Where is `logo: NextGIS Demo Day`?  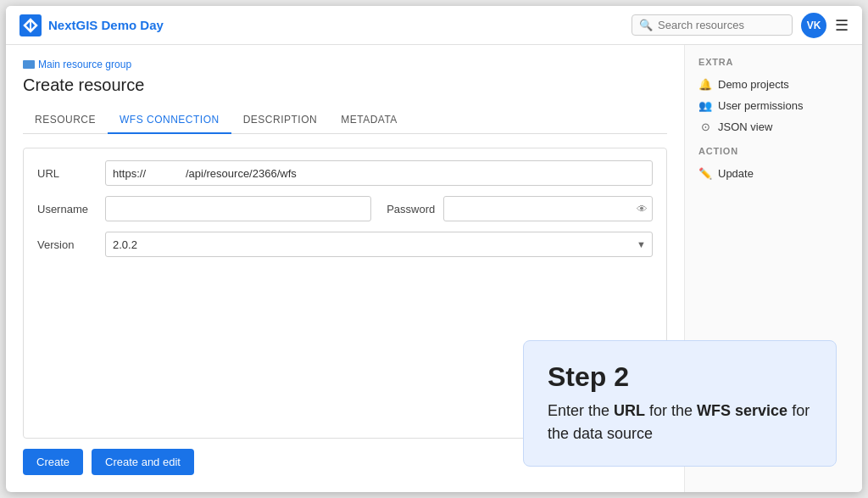
logo: NextGIS Demo Day is located at coordinates (92, 25).